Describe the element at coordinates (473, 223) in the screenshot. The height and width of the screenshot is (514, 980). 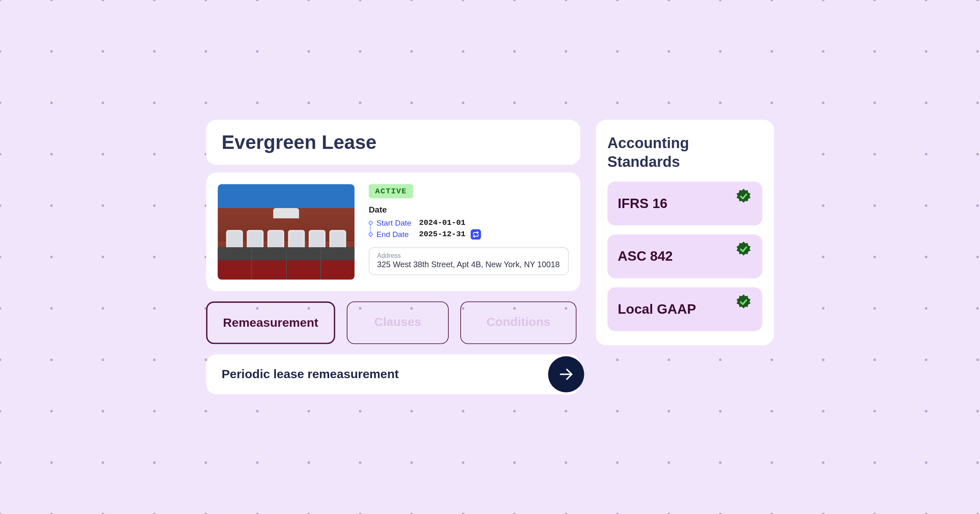
I see `start-date-row: Start Date 2024-01-01` at that location.